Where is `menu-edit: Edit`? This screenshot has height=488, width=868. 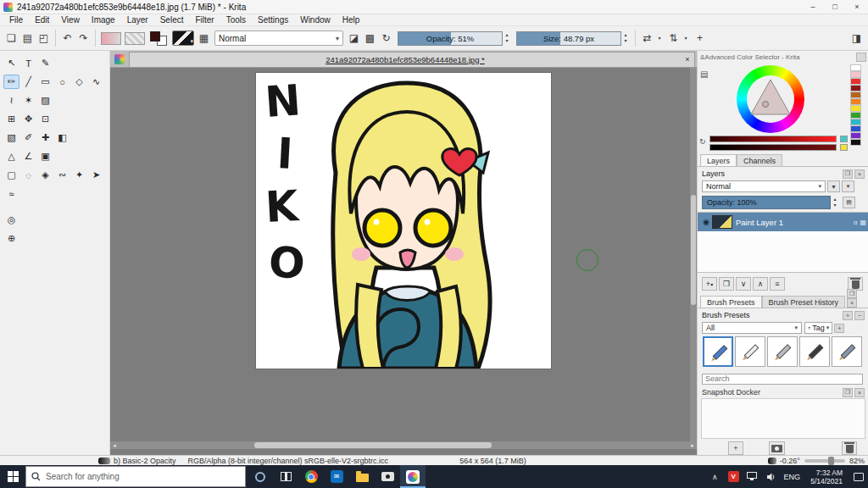 menu-edit: Edit is located at coordinates (42, 20).